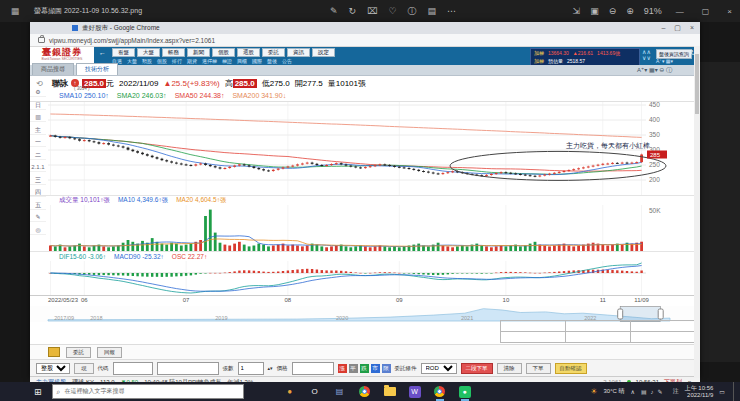 The width and height of the screenshot is (740, 401). I want to click on submenu-link-7: 選擇權, so click(210, 61).